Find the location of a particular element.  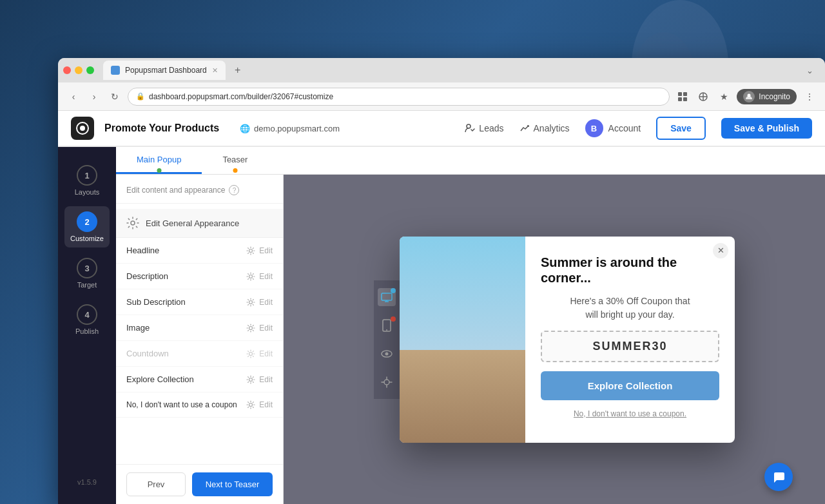

camera-icon is located at coordinates (703, 97).